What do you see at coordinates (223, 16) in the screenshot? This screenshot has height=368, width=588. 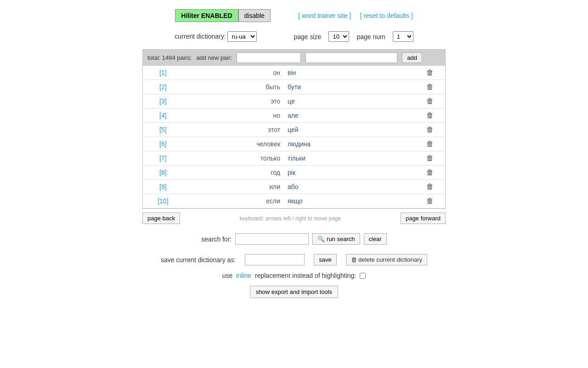 I see `hiliter-box: Hiliter ENABLED disable` at bounding box center [223, 16].